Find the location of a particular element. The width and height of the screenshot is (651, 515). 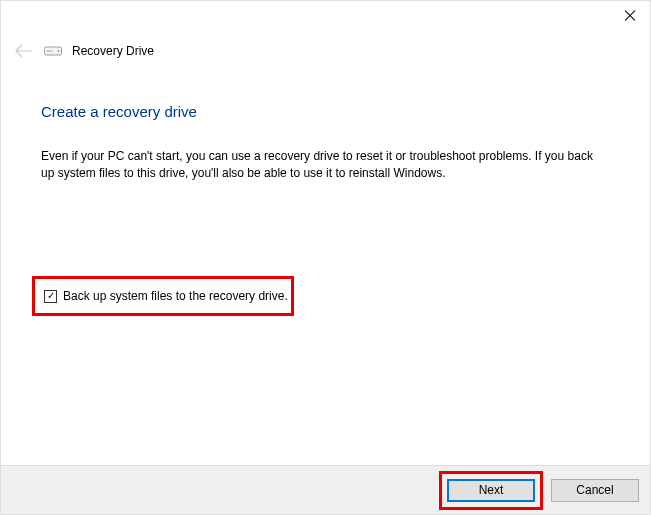

backup-checkbox-label: Back up system files to the recovery dri… is located at coordinates (176, 296).